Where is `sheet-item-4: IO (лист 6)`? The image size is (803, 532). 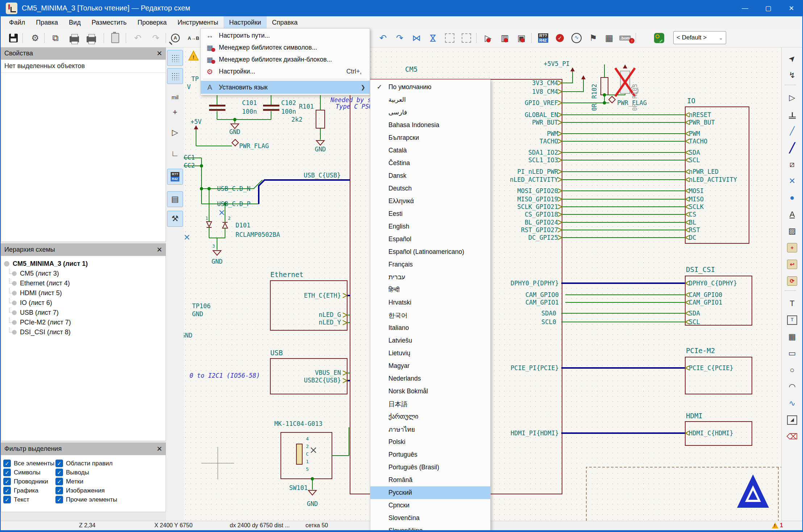 sheet-item-4: IO (лист 6) is located at coordinates (83, 303).